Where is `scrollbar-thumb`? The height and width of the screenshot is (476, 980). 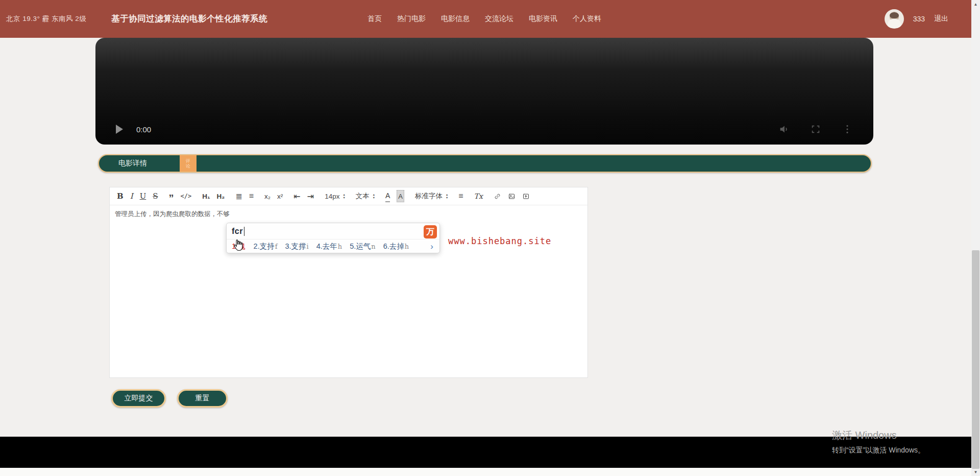
scrollbar-thumb is located at coordinates (976, 360).